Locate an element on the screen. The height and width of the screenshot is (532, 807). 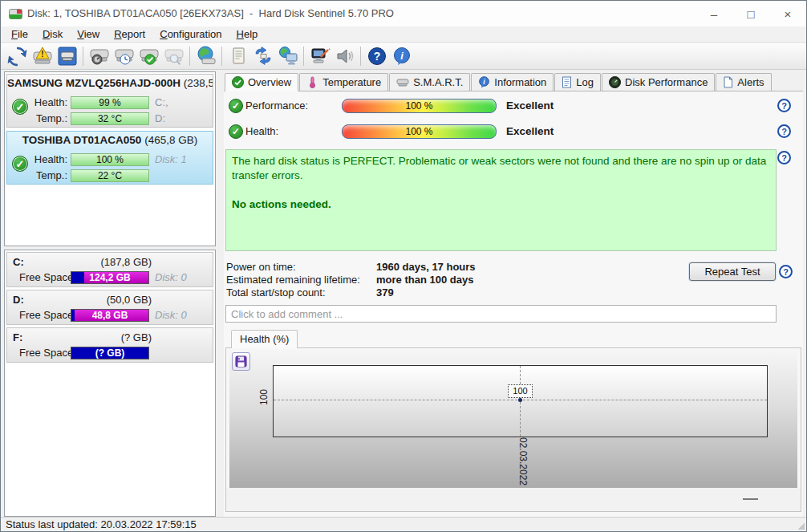
disk-size: (238,5 GB) is located at coordinates (198, 83).